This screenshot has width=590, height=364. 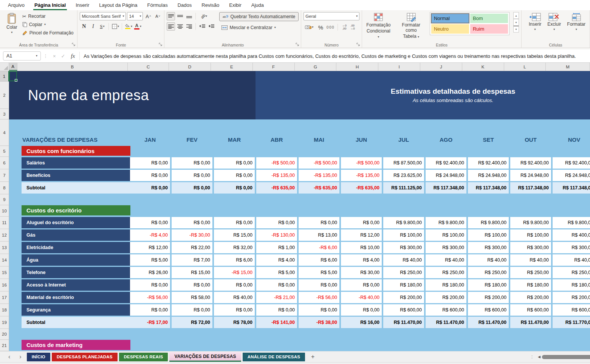 I want to click on align-bottom-button, so click(x=189, y=16).